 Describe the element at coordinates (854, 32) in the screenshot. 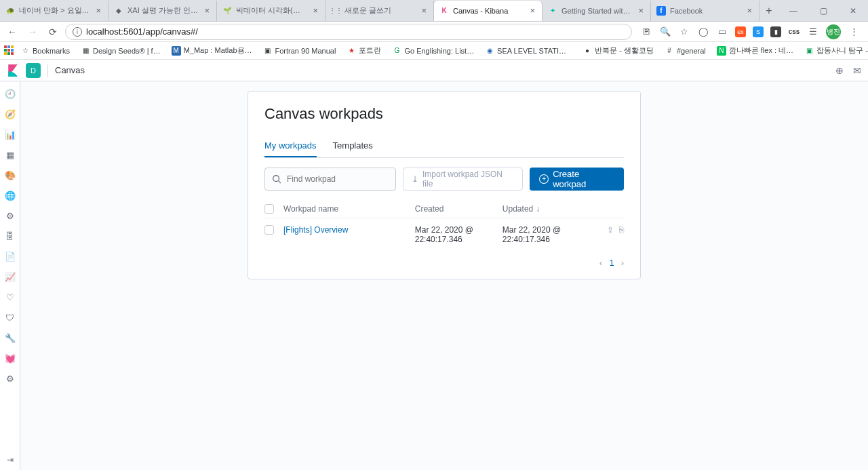

I see `menu-icon: ⋮` at that location.